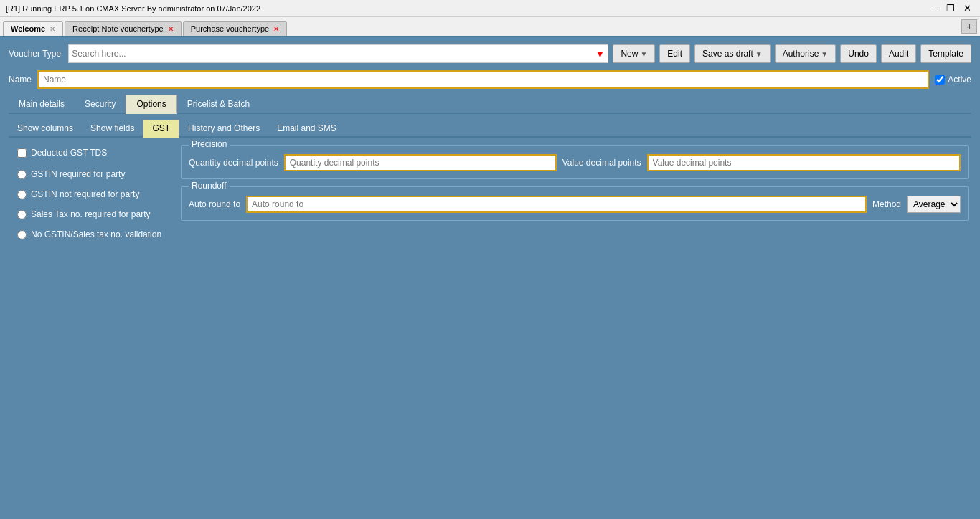 This screenshot has height=519, width=980. I want to click on name-label: Name, so click(20, 80).